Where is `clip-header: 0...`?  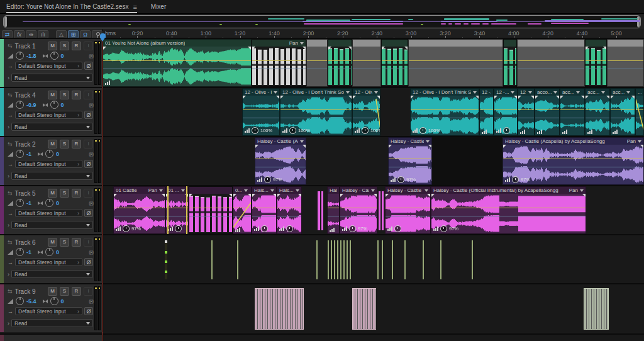 clip-header: 0... is located at coordinates (242, 190).